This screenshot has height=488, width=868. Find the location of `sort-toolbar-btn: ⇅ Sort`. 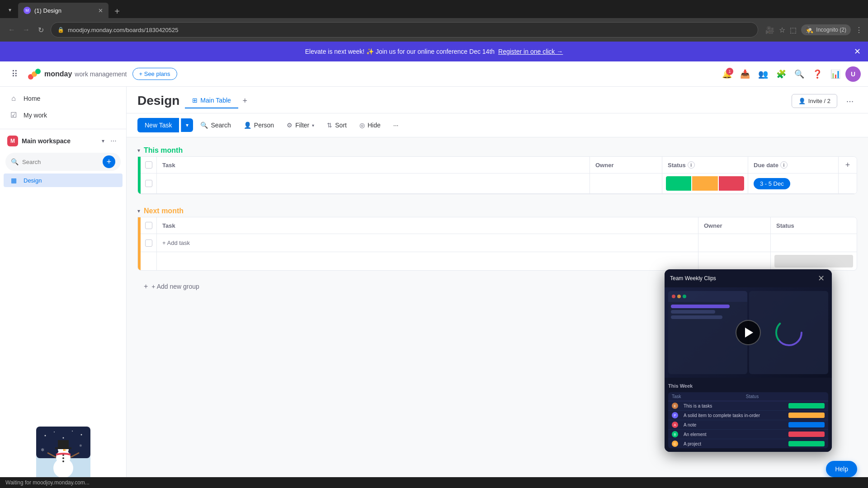

sort-toolbar-btn: ⇅ Sort is located at coordinates (337, 125).